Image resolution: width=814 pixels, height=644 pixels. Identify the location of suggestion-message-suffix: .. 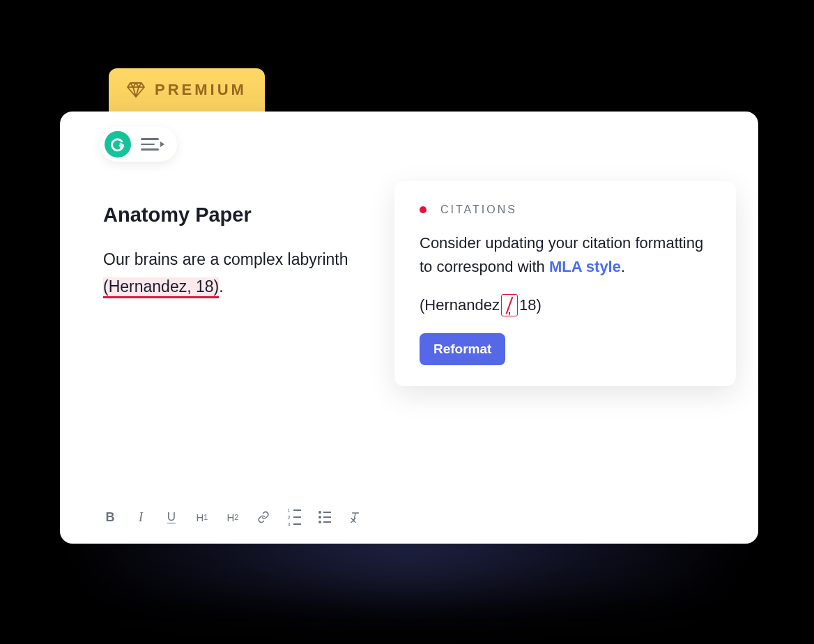
(623, 266).